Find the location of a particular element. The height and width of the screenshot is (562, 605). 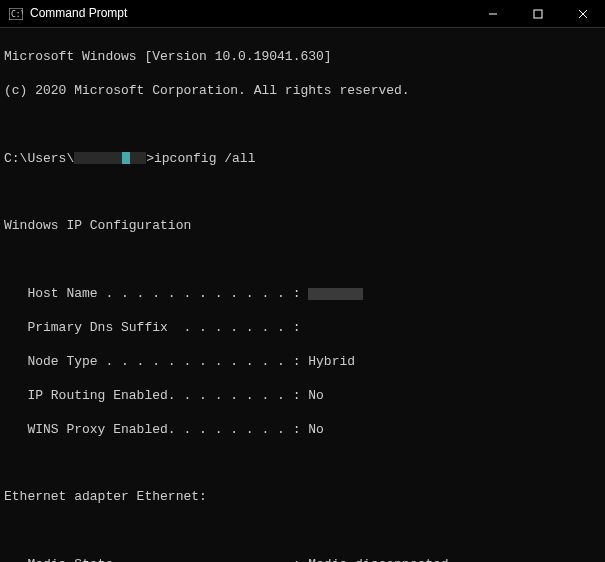

dns-suffix-line: Primary Dns Suffix . . . . . . . : is located at coordinates (302, 328).